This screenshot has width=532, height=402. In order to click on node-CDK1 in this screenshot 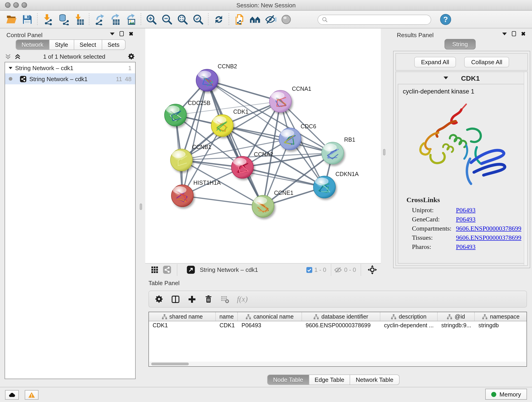, I will do `click(222, 126)`.